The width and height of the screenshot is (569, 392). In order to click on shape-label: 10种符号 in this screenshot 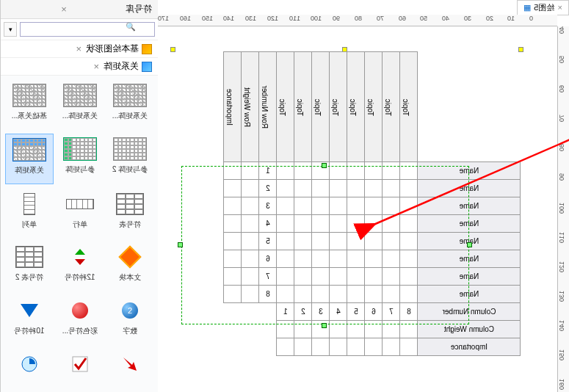, I will do `click(29, 331)`.